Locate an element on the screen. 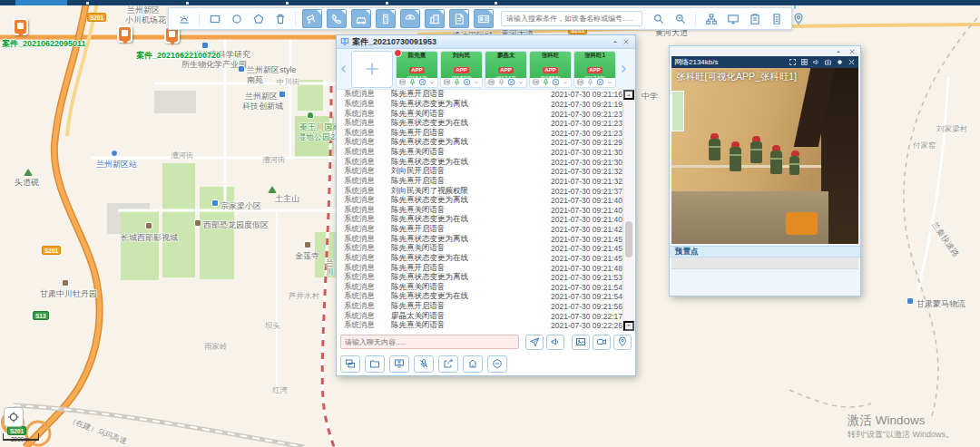  locate-button is located at coordinates (14, 417).